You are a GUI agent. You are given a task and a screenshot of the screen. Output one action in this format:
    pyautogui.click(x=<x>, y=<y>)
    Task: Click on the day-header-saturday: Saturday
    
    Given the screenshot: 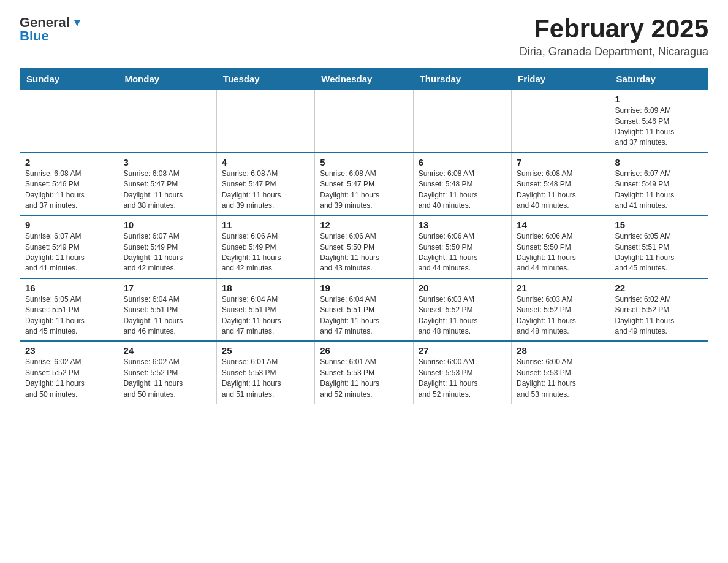 What is the action you would take?
    pyautogui.click(x=659, y=80)
    